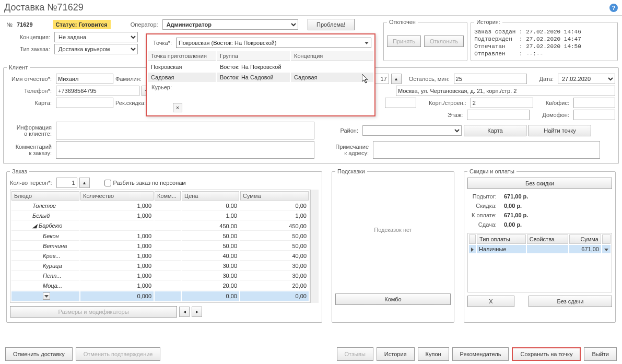  I want to click on card-input, so click(85, 103).